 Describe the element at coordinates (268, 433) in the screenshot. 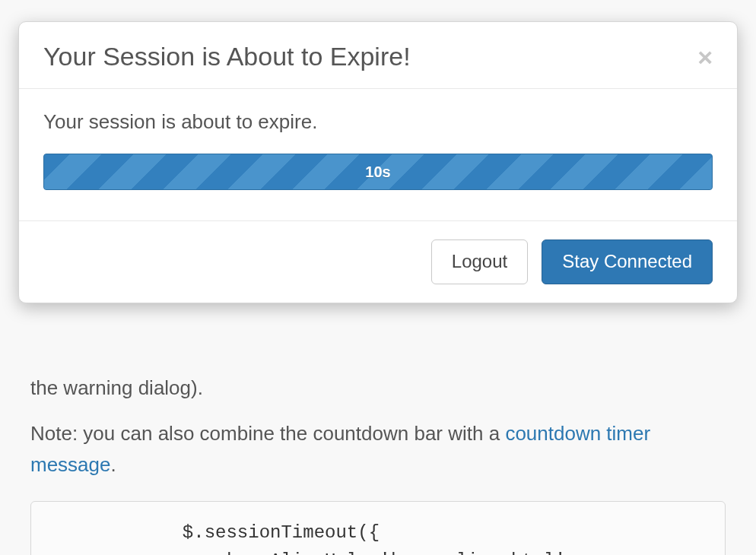

I see `note-prefix: Note: you can also combine the countdown…` at that location.